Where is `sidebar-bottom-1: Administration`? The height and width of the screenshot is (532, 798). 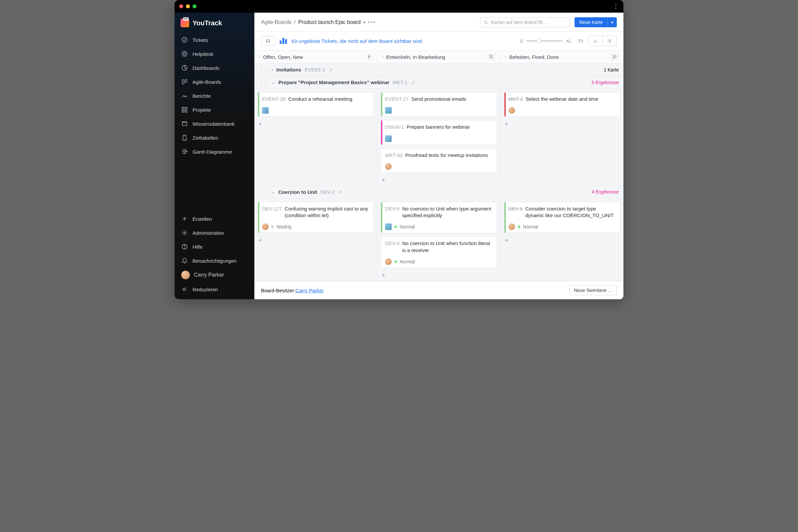
sidebar-bottom-1: Administration is located at coordinates (214, 233).